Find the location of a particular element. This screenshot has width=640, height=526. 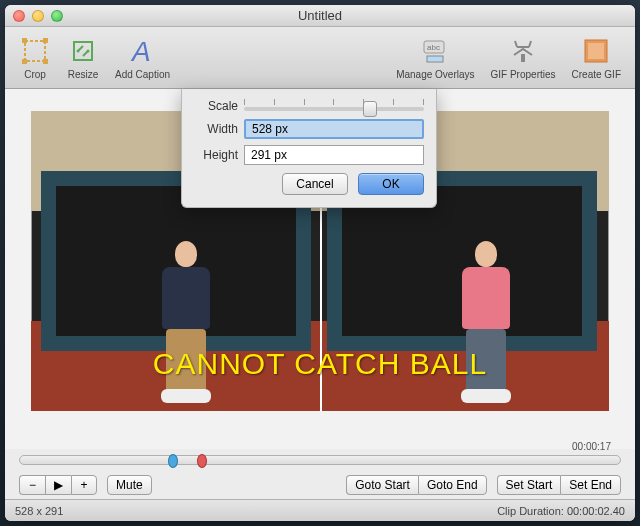

timeline: 00:00:17 is located at coordinates (320, 460).